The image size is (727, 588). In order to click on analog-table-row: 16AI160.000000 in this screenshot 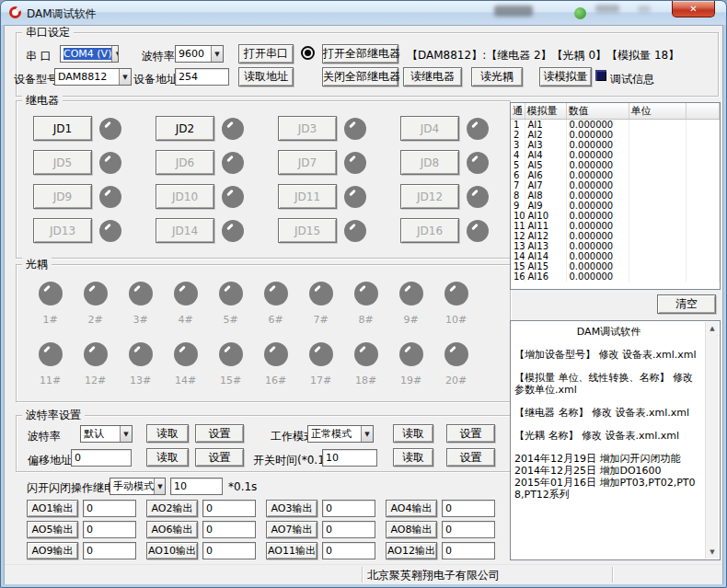, I will do `click(615, 276)`.